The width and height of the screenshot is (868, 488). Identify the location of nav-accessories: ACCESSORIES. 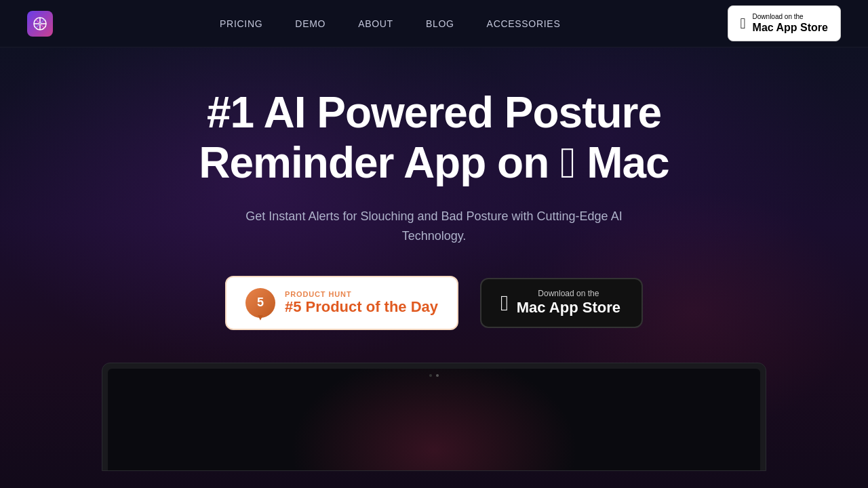
(524, 24).